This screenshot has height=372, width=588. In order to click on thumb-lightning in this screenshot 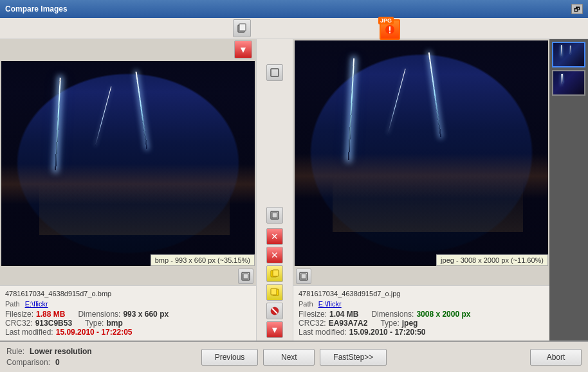, I will do `click(561, 50)`.